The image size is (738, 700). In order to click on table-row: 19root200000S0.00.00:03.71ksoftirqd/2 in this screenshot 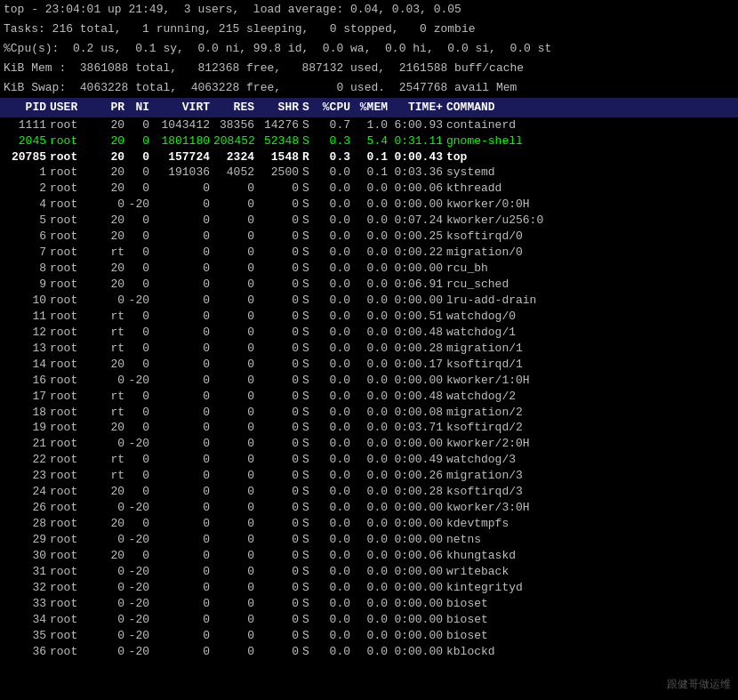, I will do `click(369, 428)`.